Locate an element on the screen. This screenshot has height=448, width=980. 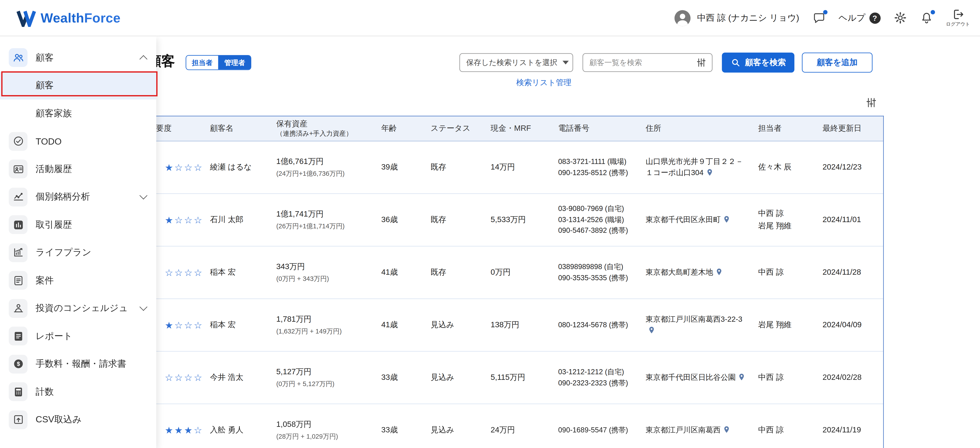
settings-button is located at coordinates (900, 18).